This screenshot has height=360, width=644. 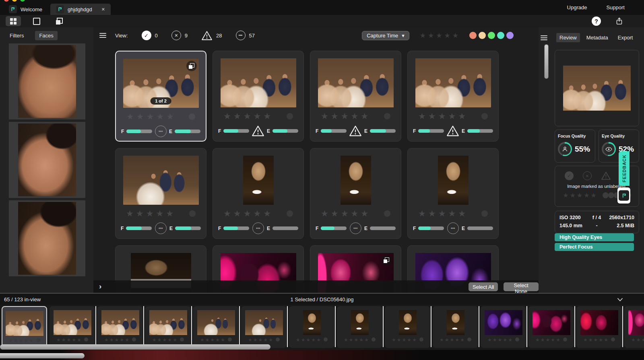 I want to click on minimize-window-icon, so click(x=14, y=1).